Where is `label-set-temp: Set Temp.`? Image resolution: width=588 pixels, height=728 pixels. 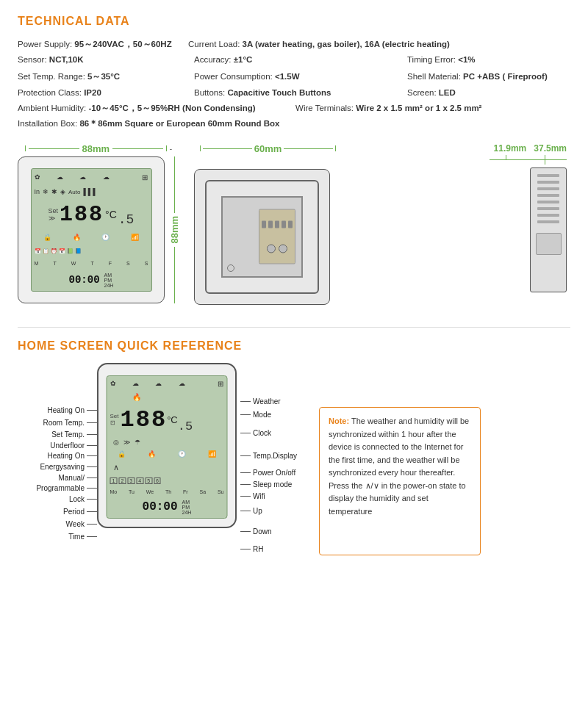
label-set-temp: Set Temp. is located at coordinates (57, 435).